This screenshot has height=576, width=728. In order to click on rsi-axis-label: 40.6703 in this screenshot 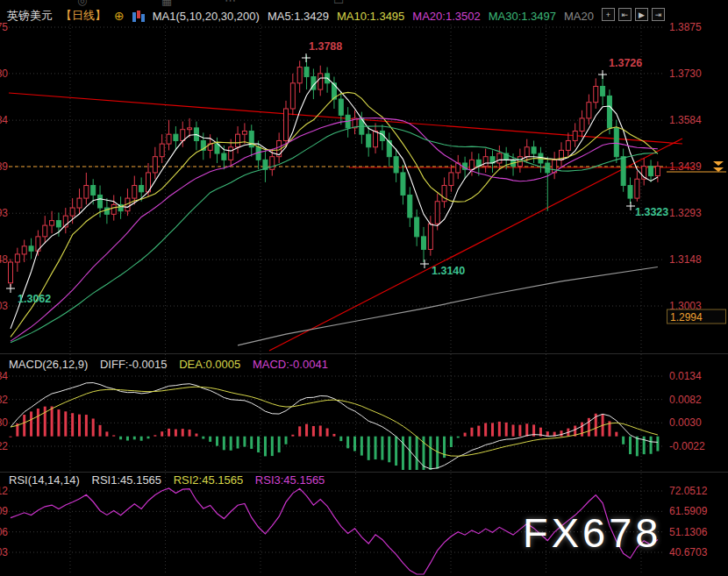, I will do `click(689, 552)`.